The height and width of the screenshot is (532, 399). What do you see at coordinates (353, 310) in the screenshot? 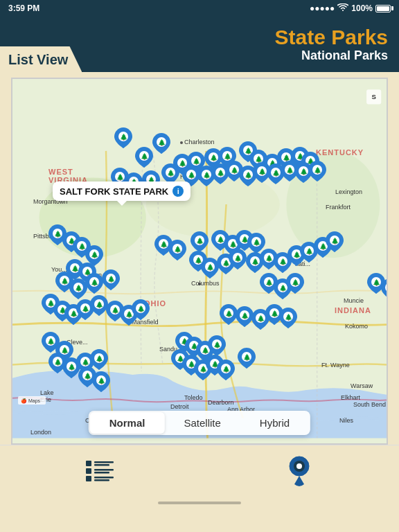
I see `state-label-in: INDIANA` at bounding box center [353, 310].